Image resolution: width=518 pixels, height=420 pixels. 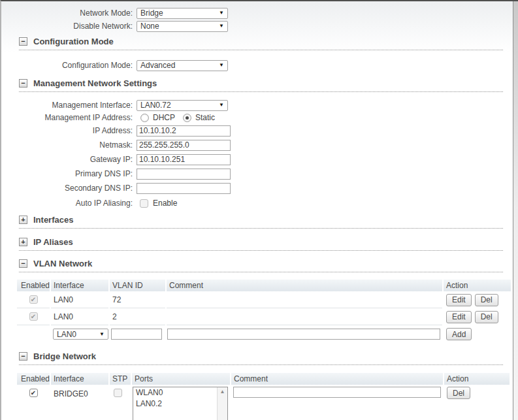 I want to click on gateway-ip-row: Gateway IP:, so click(x=260, y=159).